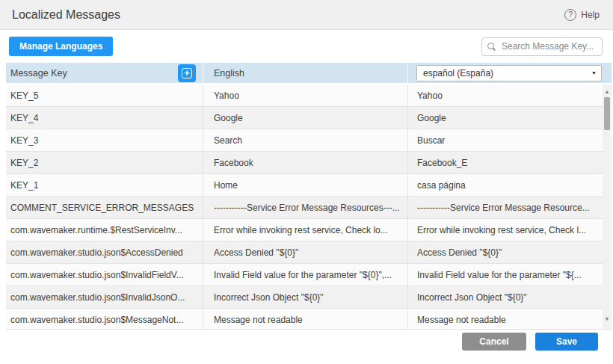  I want to click on scrollbar-thumb, so click(607, 114).